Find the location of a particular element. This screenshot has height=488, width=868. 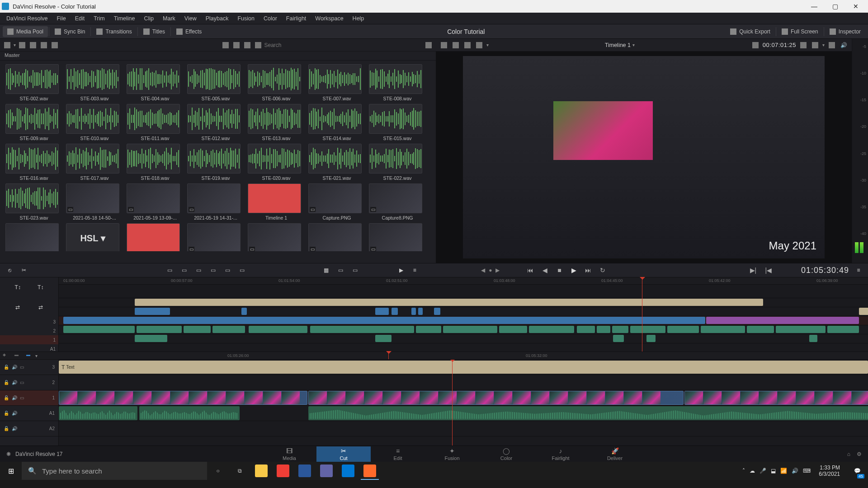

close-up-button: ▭ is located at coordinates (213, 270).